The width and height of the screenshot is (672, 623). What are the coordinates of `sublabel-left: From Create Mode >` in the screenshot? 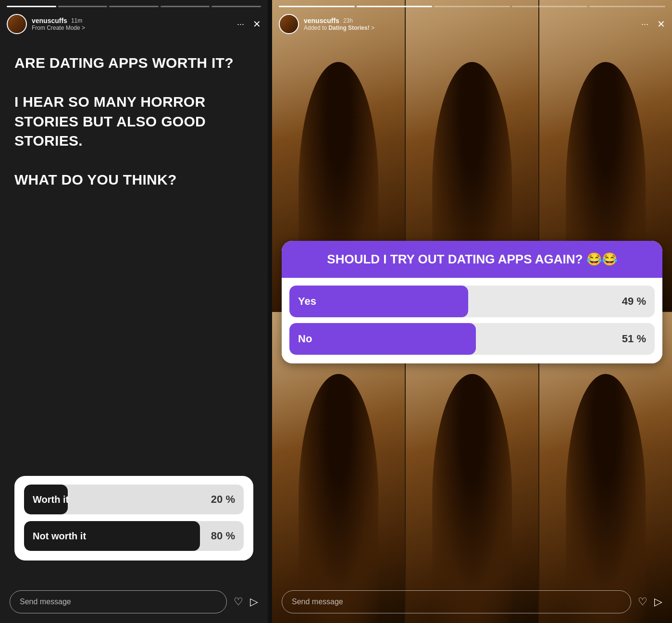 It's located at (132, 28).